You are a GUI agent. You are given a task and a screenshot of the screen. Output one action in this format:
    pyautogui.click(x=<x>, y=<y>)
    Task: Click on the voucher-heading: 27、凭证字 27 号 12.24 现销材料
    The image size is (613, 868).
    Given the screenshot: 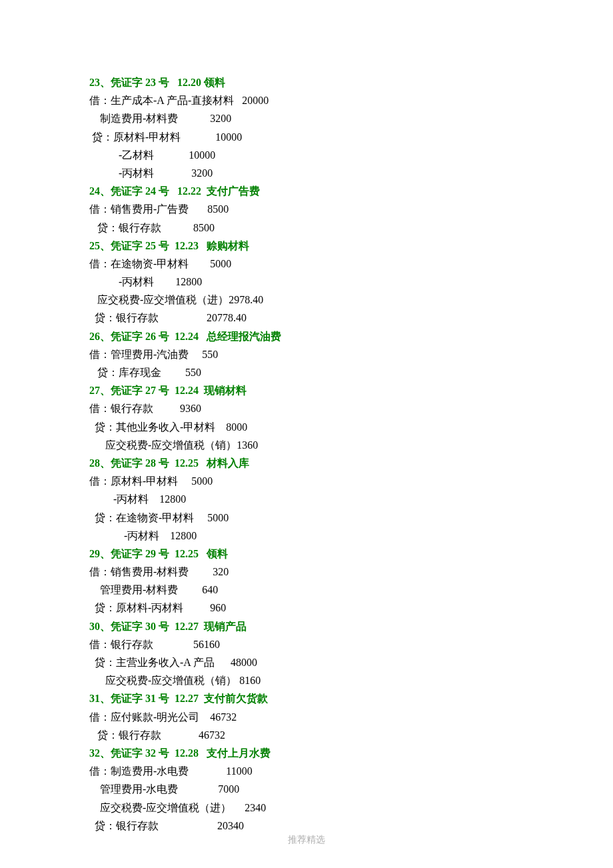 What is the action you would take?
    pyautogui.click(x=351, y=391)
    